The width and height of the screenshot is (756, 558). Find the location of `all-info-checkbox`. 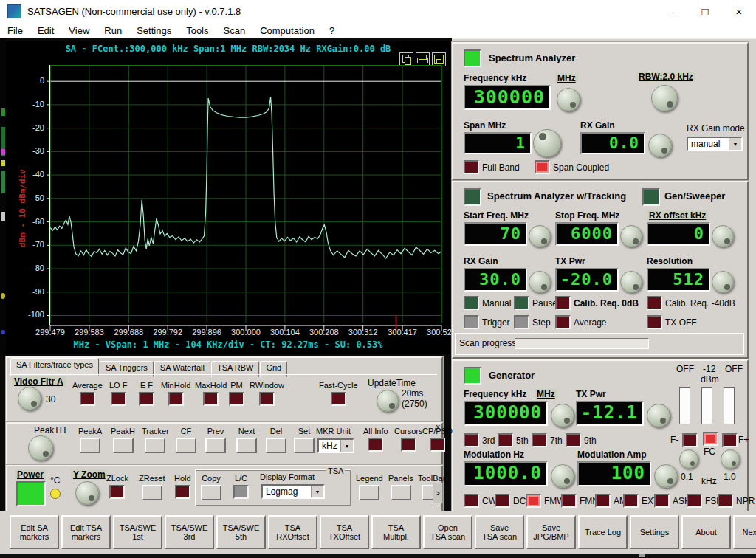

all-info-checkbox is located at coordinates (375, 444).